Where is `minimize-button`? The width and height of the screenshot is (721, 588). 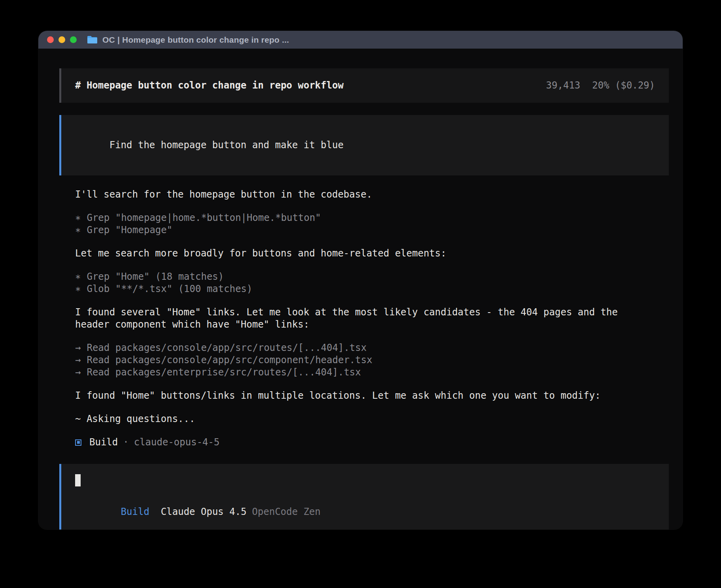
minimize-button is located at coordinates (62, 40).